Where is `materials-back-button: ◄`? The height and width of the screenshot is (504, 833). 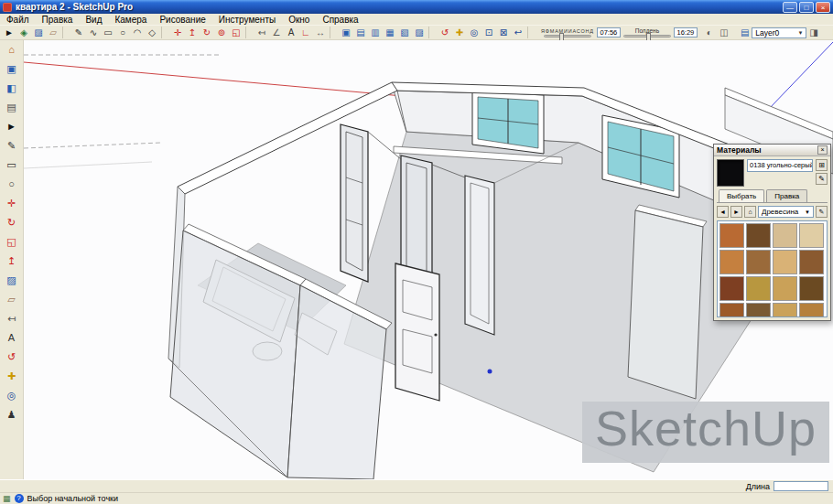 materials-back-button: ◄ is located at coordinates (723, 212).